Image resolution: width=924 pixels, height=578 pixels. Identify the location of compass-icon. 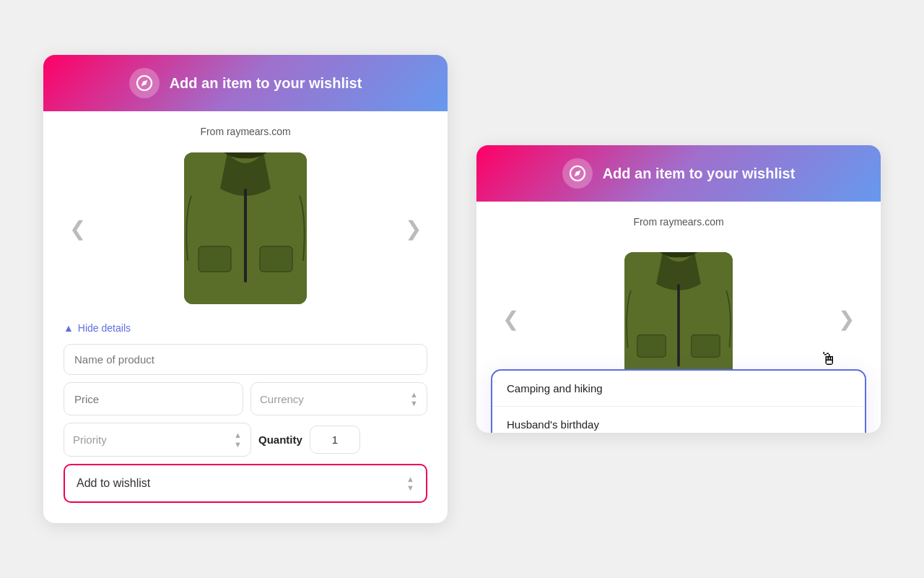
(144, 83).